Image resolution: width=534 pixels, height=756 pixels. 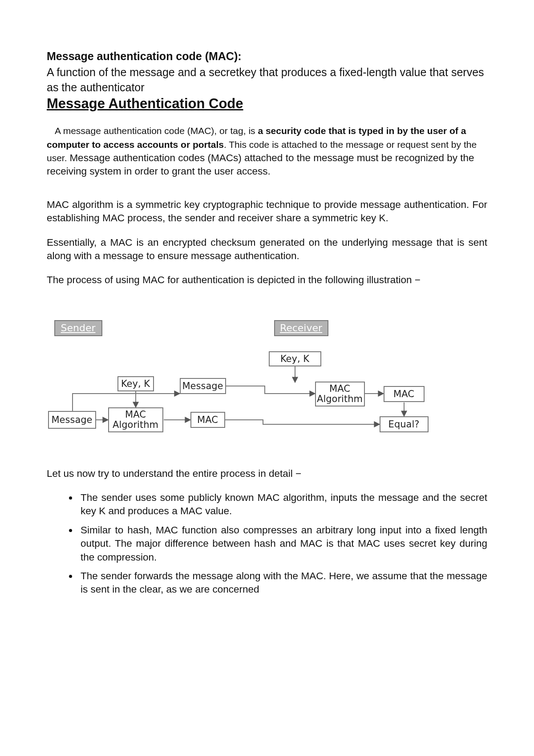 What do you see at coordinates (135, 425) in the screenshot?
I see `macalg-line2: Algorithm` at bounding box center [135, 425].